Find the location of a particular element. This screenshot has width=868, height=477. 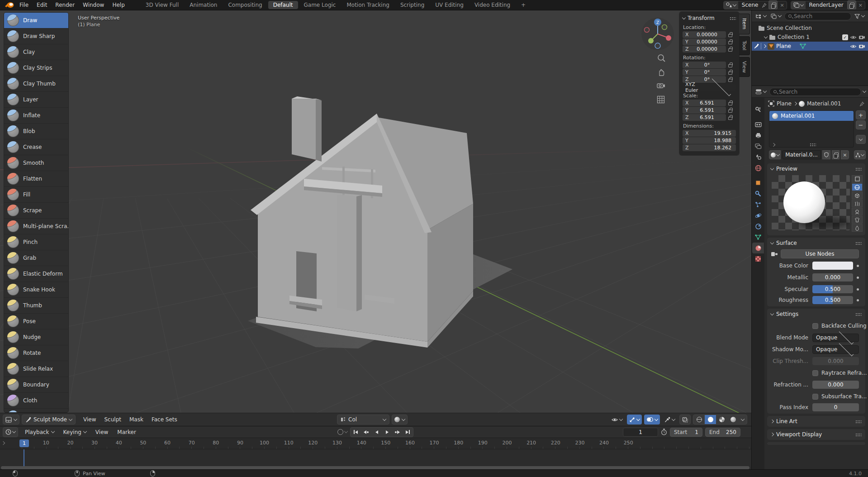

material-slot-list: Material.001 is located at coordinates (811, 129).